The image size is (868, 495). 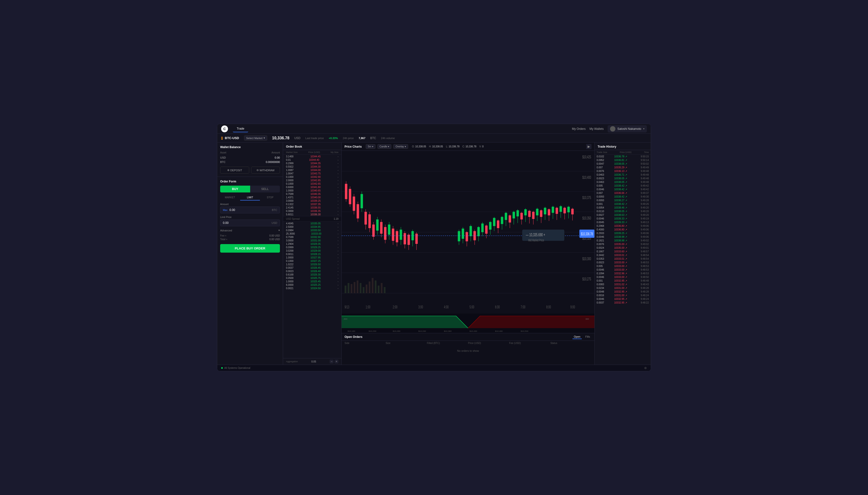 What do you see at coordinates (643, 255) in the screenshot?
I see `trade-time: 9:48:54` at bounding box center [643, 255].